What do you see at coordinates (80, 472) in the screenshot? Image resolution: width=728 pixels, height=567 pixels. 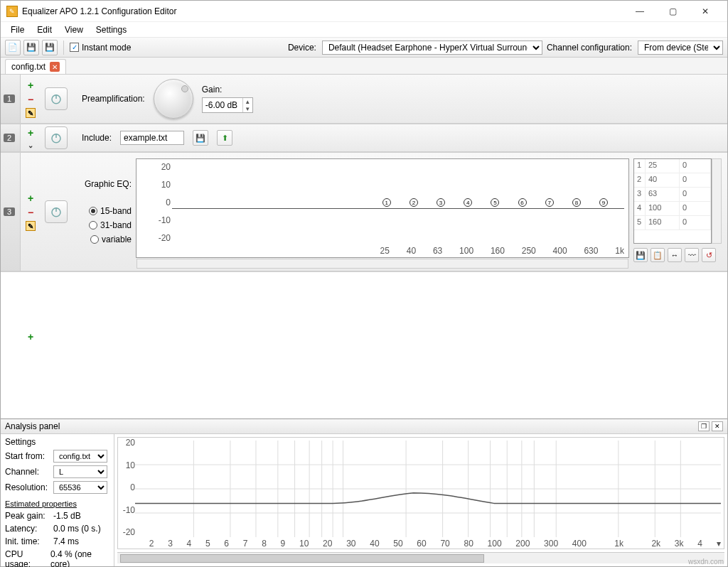 I see `channel-select: L` at bounding box center [80, 472].